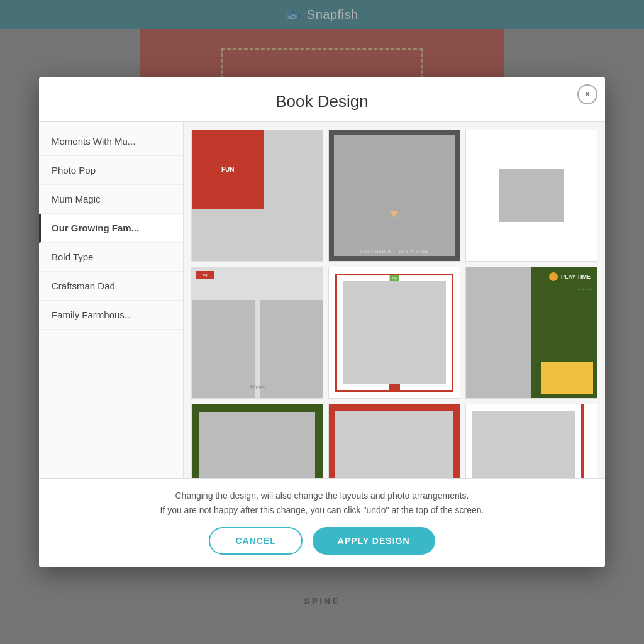 The width and height of the screenshot is (644, 644). Describe the element at coordinates (582, 441) in the screenshot. I see `thumb9-stripe` at that location.